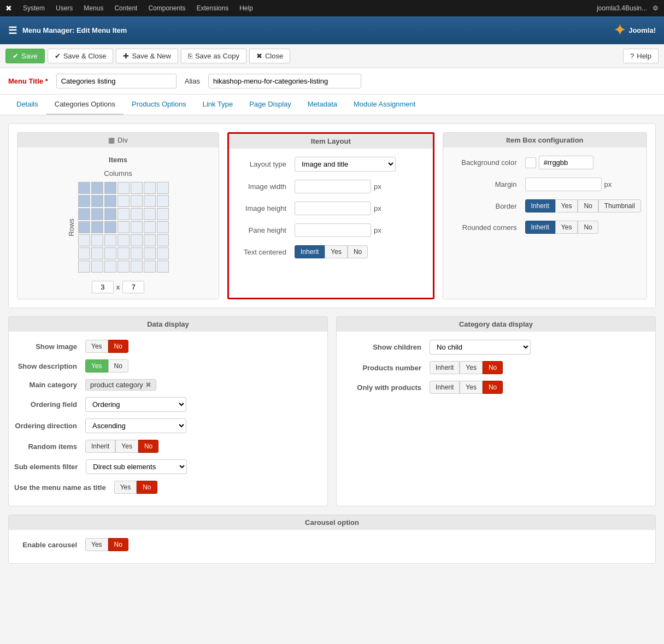  I want to click on show-desc-no-btn: No, so click(118, 366).